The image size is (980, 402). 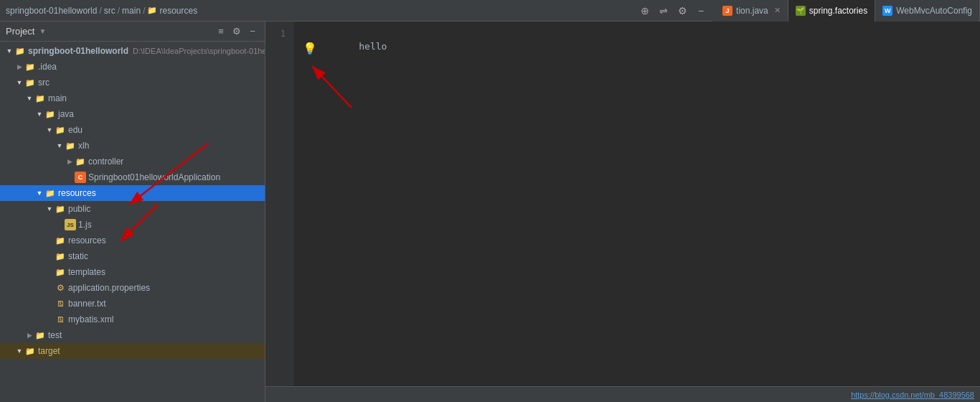 I want to click on txt-file-icon: 🖻, so click(x=60, y=304).